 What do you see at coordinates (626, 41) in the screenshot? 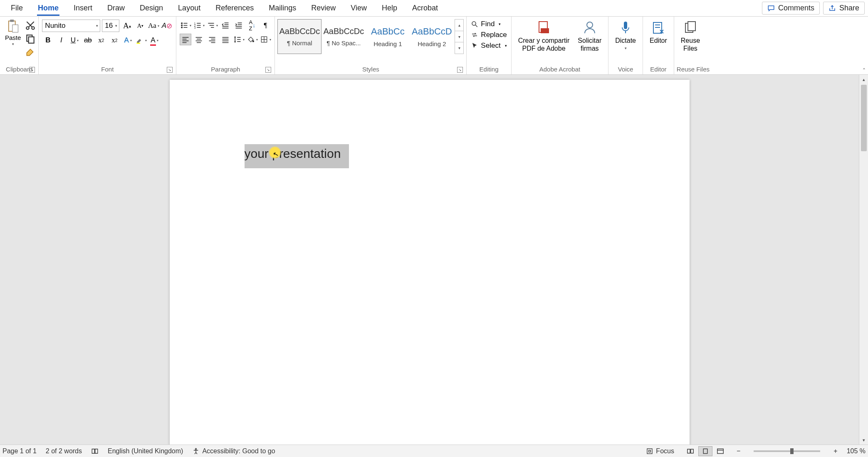
I see `dictate-label: Dictate` at bounding box center [626, 41].